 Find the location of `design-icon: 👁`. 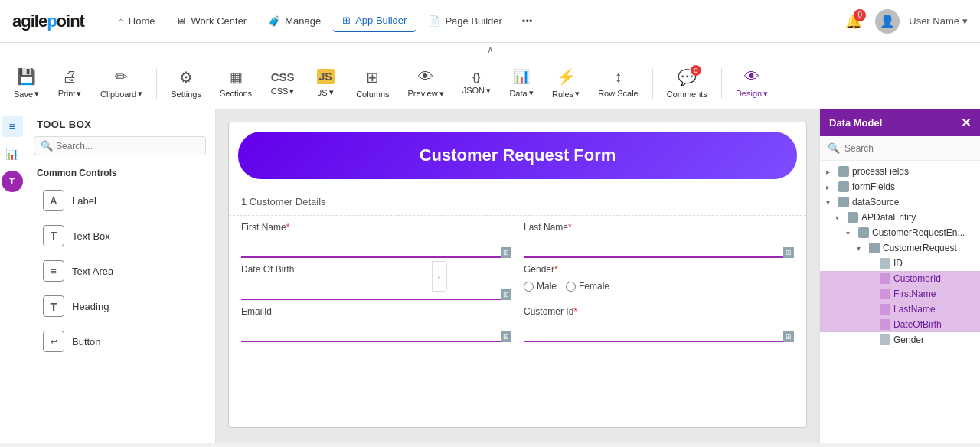

design-icon: 👁 is located at coordinates (752, 77).